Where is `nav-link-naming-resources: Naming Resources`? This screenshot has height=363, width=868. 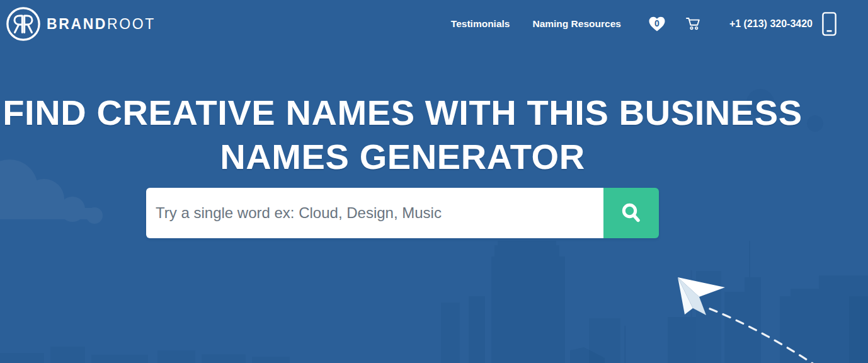
nav-link-naming-resources: Naming Resources is located at coordinates (576, 24).